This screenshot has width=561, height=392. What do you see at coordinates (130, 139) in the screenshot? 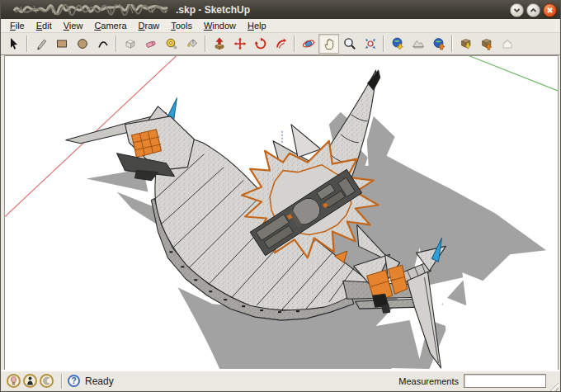
I see `left-wing` at bounding box center [130, 139].